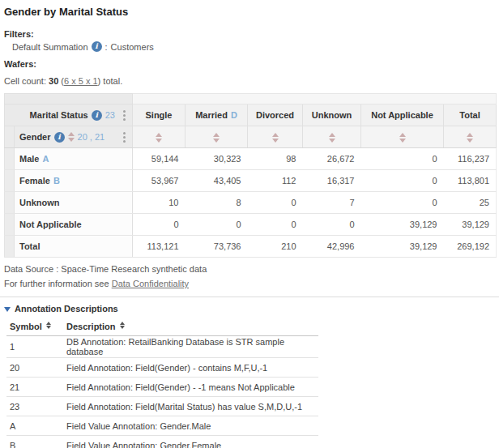 The height and width of the screenshot is (448, 499). I want to click on filter-value: Customers, so click(133, 47).